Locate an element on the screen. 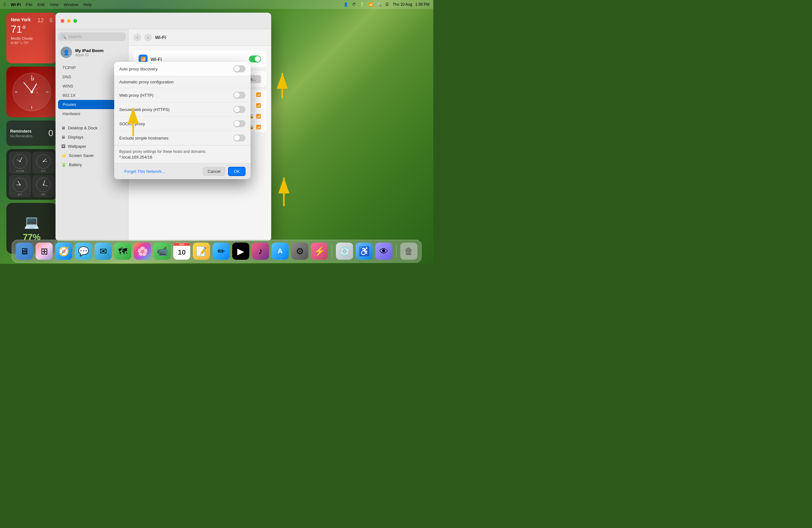 The image size is (812, 528). menu-item-edit: Edit is located at coordinates (41, 5).